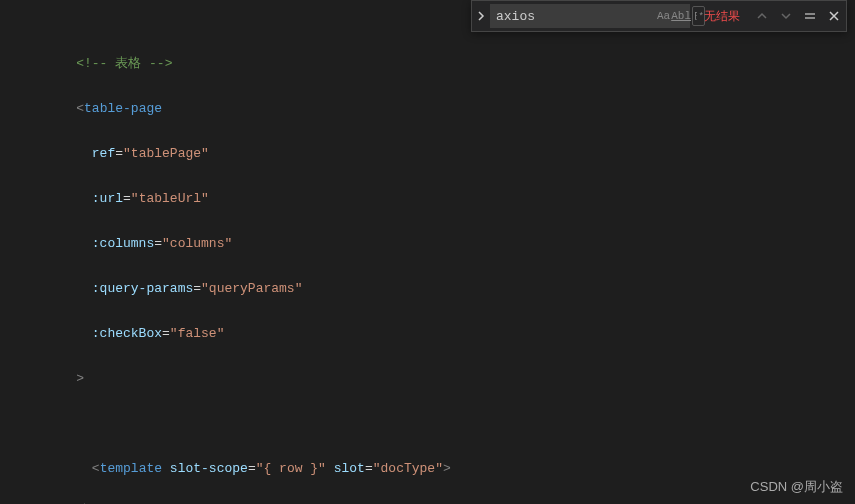  What do you see at coordinates (481, 16) in the screenshot?
I see `find-toggle-replace` at bounding box center [481, 16].